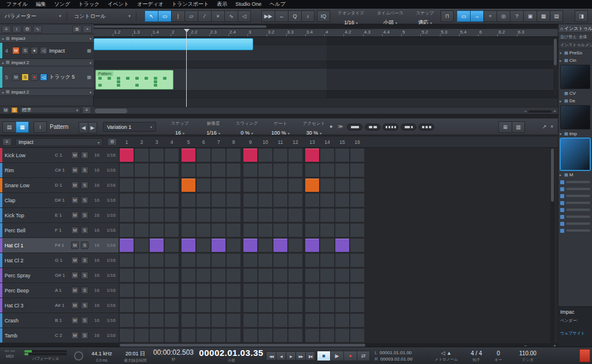  I want to click on target-button: ◎, so click(503, 16).